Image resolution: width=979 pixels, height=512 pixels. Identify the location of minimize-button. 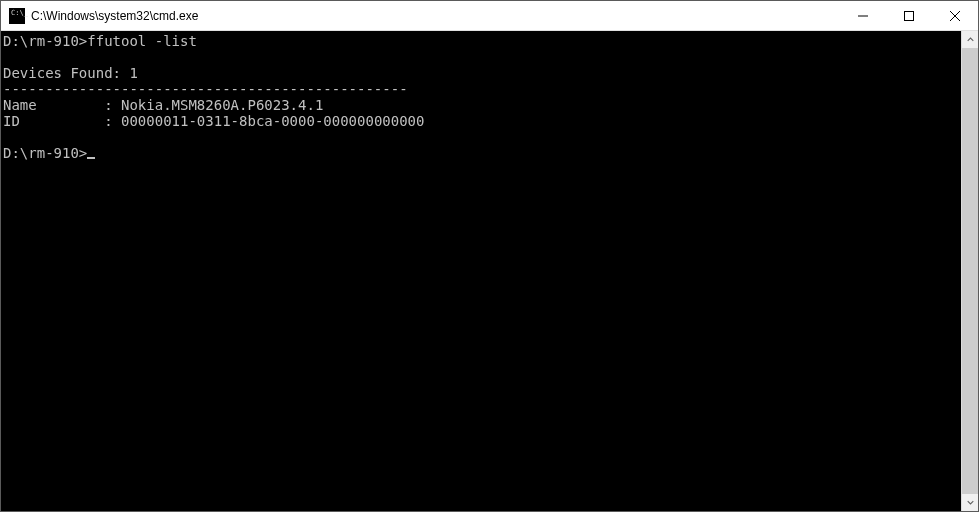
(863, 16).